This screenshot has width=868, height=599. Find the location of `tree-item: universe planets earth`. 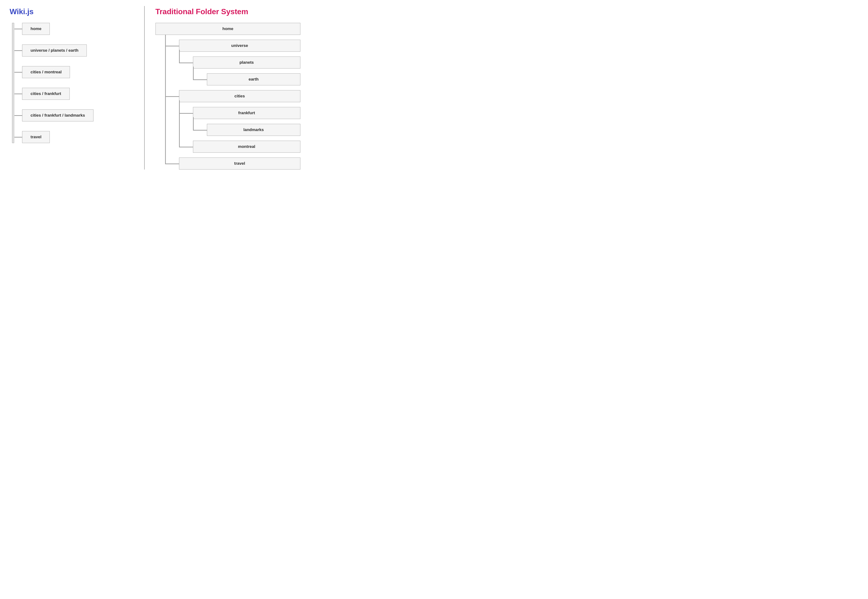

tree-item: universe planets earth is located at coordinates (240, 60).